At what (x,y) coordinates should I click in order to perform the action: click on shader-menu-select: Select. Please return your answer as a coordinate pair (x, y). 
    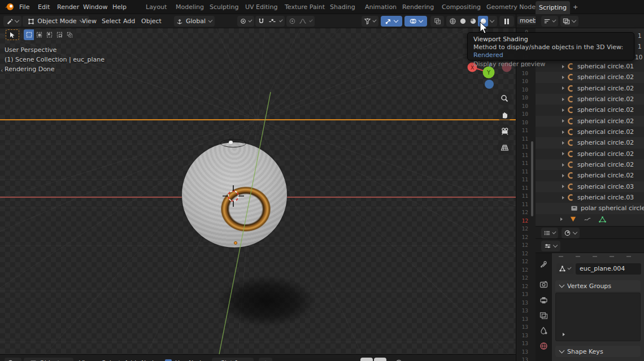
    Looking at the image, I should click on (111, 359).